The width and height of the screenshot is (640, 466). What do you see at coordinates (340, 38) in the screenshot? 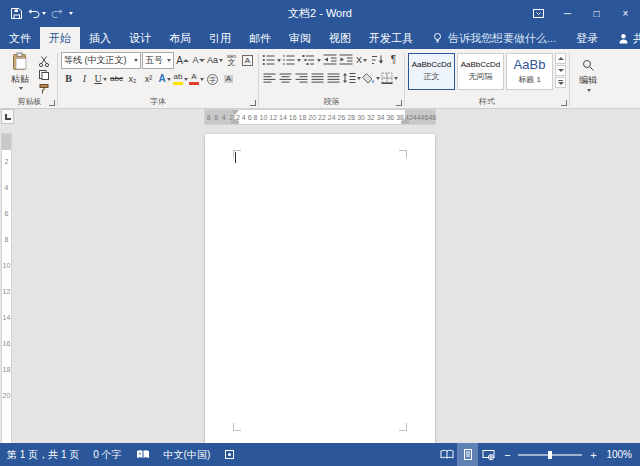
I see `tab-view: 视图` at bounding box center [340, 38].